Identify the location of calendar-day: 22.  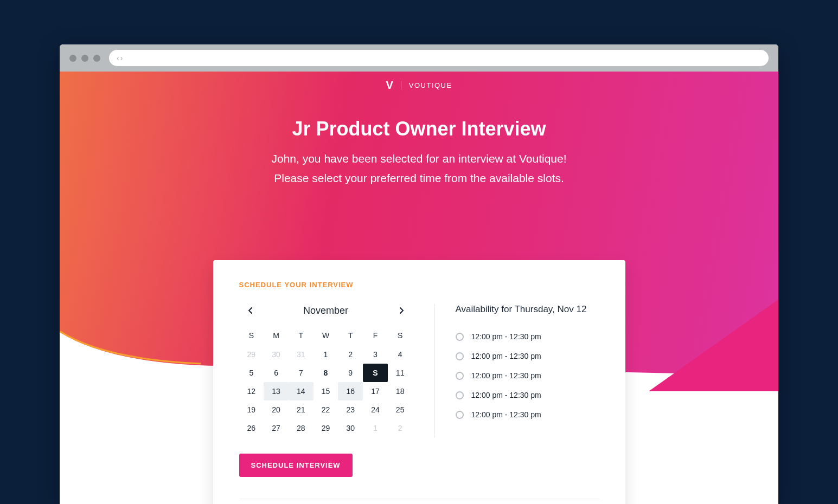
(326, 410).